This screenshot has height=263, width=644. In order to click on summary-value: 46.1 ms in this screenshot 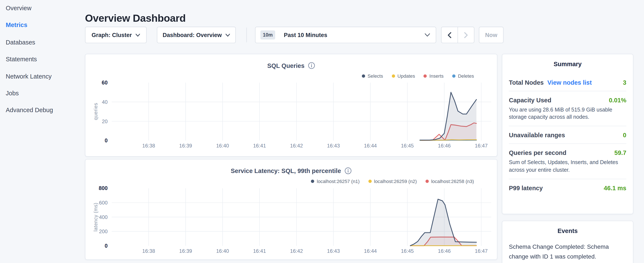, I will do `click(615, 188)`.